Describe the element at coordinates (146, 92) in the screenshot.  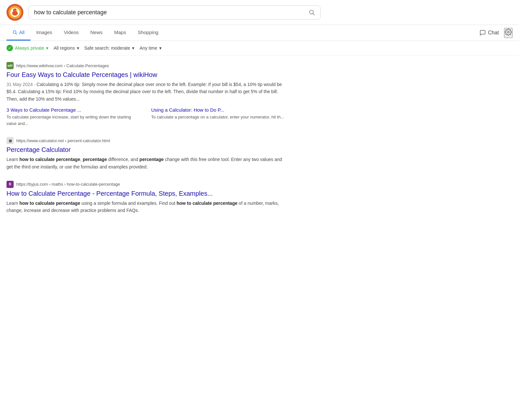
I see `result-snippet: 31 May 2024 · Calculating a 10% tip: Sim…` at that location.